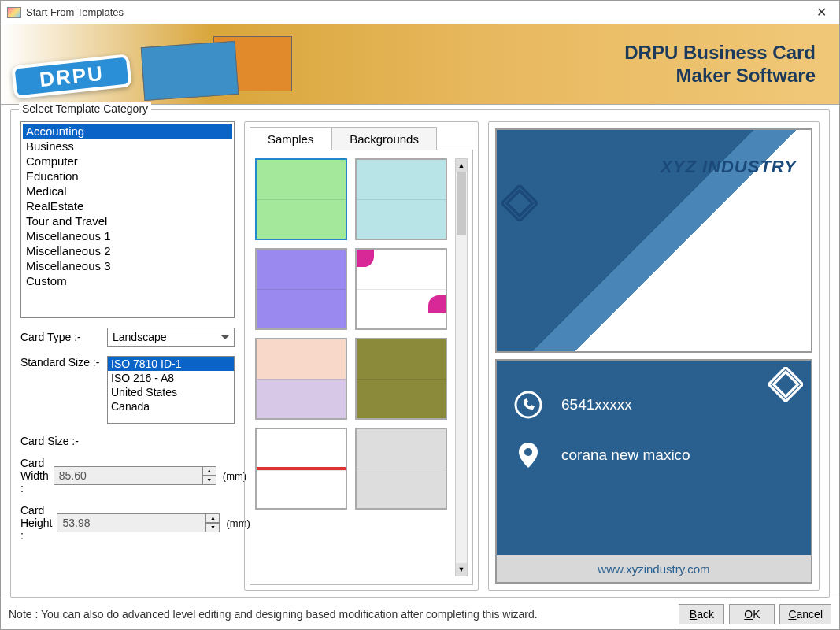 The height and width of the screenshot is (630, 840). What do you see at coordinates (361, 139) in the screenshot?
I see `tabs: Samples Backgrounds` at bounding box center [361, 139].